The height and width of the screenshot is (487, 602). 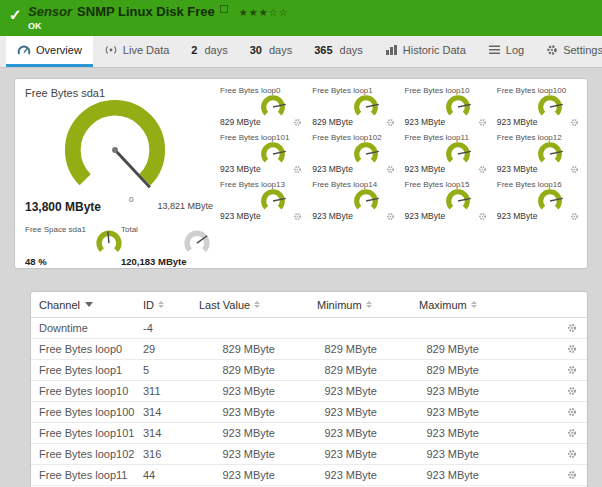 What do you see at coordinates (136, 52) in the screenshot?
I see `tab-live-data: Live Data` at bounding box center [136, 52].